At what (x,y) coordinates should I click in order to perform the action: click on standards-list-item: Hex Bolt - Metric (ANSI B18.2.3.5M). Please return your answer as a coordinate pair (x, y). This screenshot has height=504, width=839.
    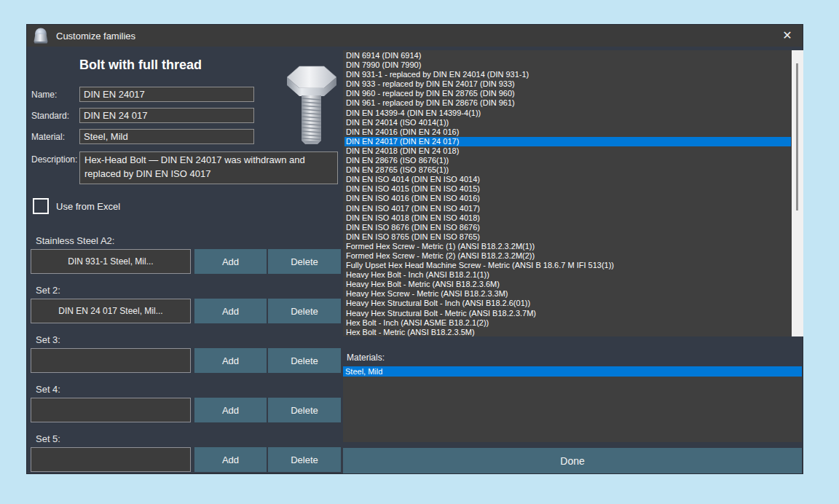
    Looking at the image, I should click on (568, 332).